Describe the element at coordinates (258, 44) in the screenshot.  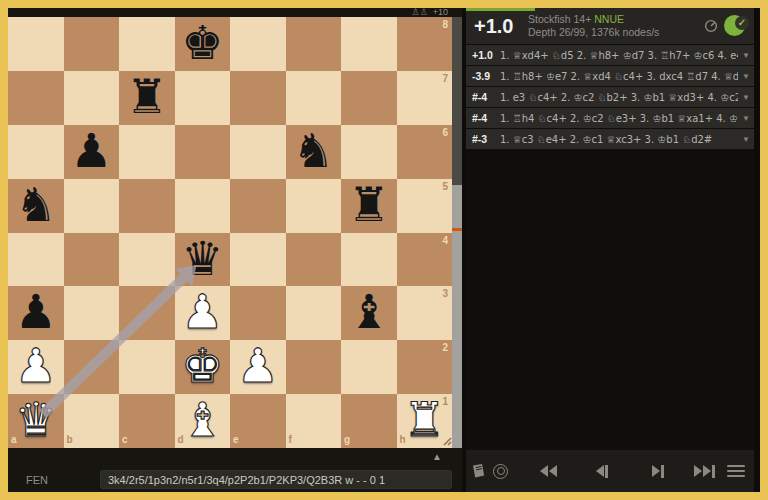
I see `square-e8` at that location.